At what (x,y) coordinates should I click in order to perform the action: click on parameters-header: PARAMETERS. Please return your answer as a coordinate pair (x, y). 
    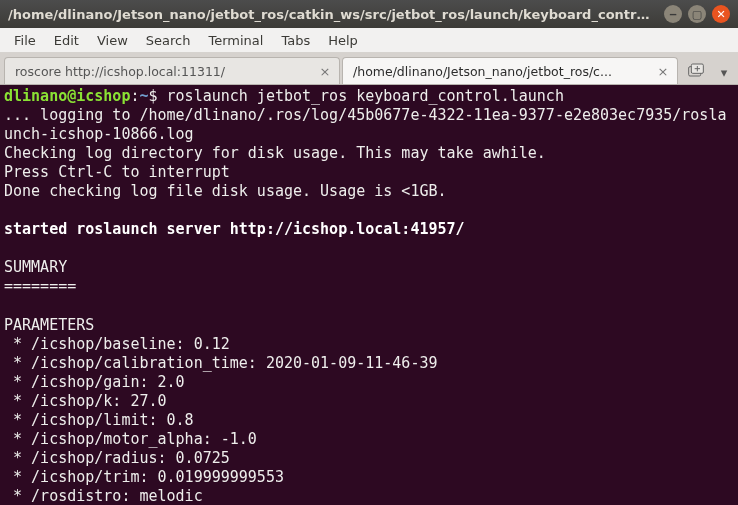
    Looking at the image, I should click on (49, 325).